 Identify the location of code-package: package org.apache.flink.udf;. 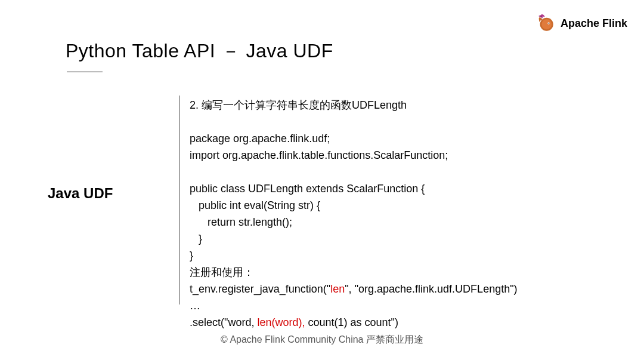
(354, 139).